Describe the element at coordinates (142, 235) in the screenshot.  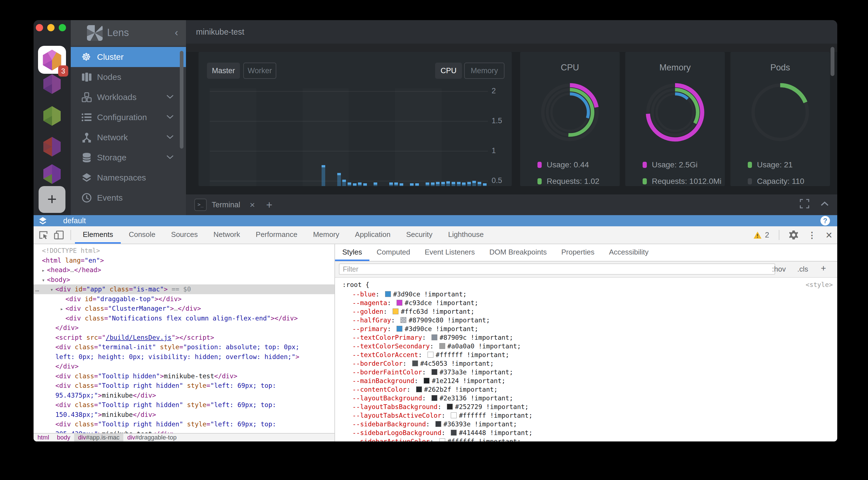
I see `devtools-tab-console: Console` at that location.